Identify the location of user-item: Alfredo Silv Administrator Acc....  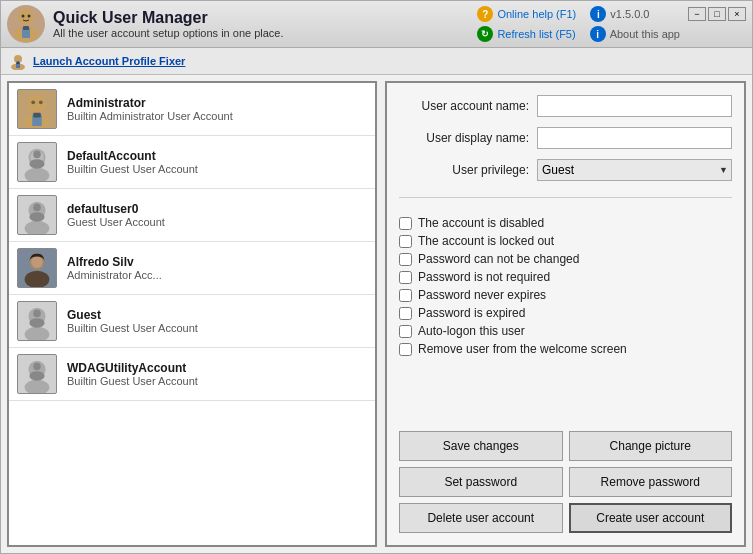
(192, 268).